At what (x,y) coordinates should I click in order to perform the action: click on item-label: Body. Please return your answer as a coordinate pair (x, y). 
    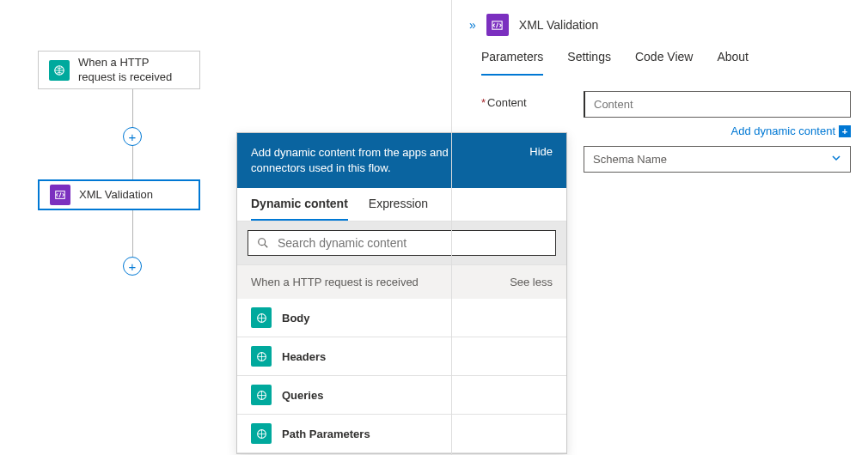
    Looking at the image, I should click on (296, 318).